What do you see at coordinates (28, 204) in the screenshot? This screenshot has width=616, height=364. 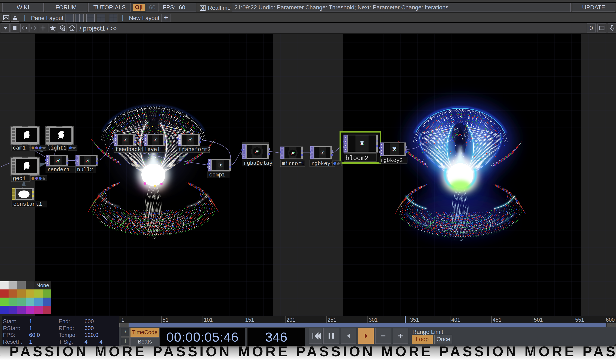 I see `svg-text: constant1` at bounding box center [28, 204].